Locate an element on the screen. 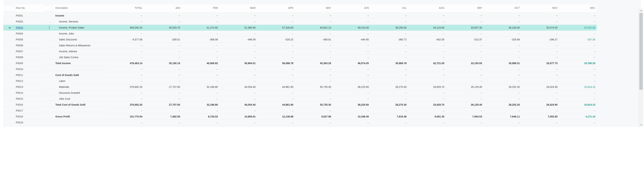  row-number-cell: P0004 is located at coordinates (30, 34).